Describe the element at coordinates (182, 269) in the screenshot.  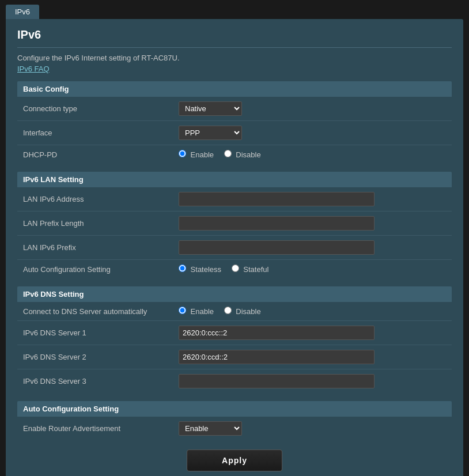
I see `stateless-radio` at that location.